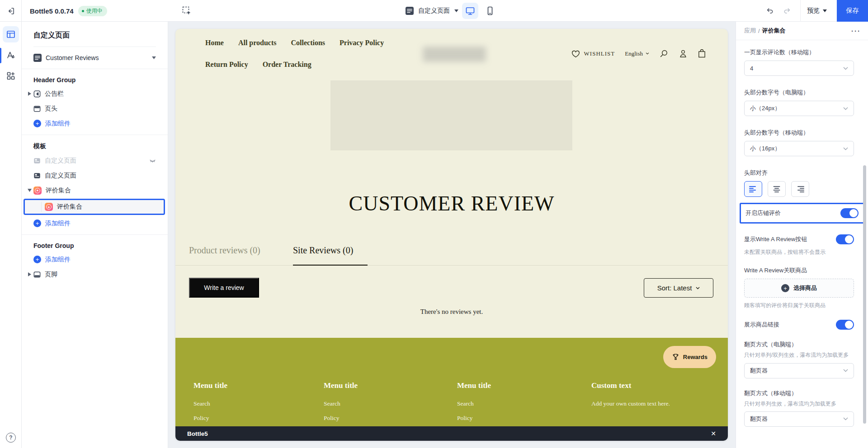 The height and width of the screenshot is (448, 868). I want to click on pagination-desktop-select: 翻页器, so click(799, 371).